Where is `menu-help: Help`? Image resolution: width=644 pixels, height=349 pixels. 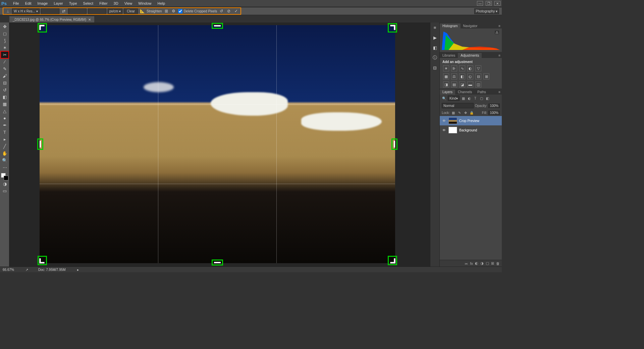 menu-help: Help is located at coordinates (161, 3).